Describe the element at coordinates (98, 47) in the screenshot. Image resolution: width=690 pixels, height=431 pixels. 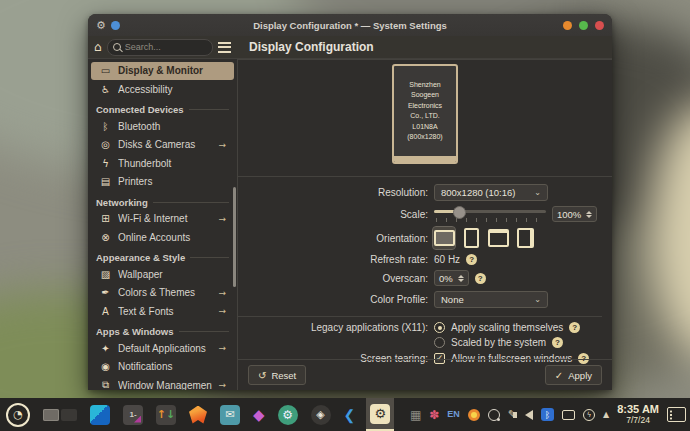
I see `home-button: ⌂` at that location.